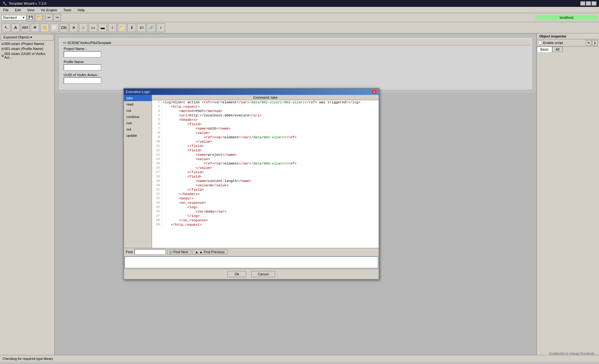 Image resolution: width=599 pixels, height=364 pixels. What do you see at coordinates (138, 111) in the screenshot?
I see `dialog-list-item-cut: cut` at bounding box center [138, 111].